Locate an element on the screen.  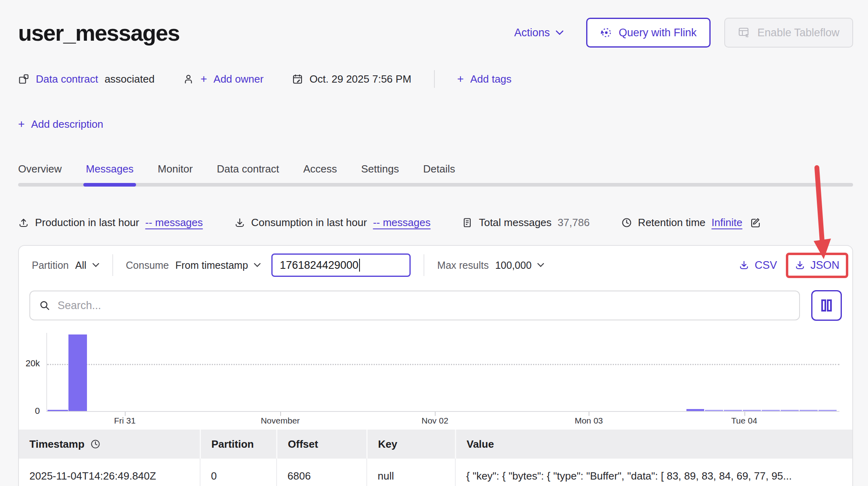
download-csv-button: CSV is located at coordinates (758, 265).